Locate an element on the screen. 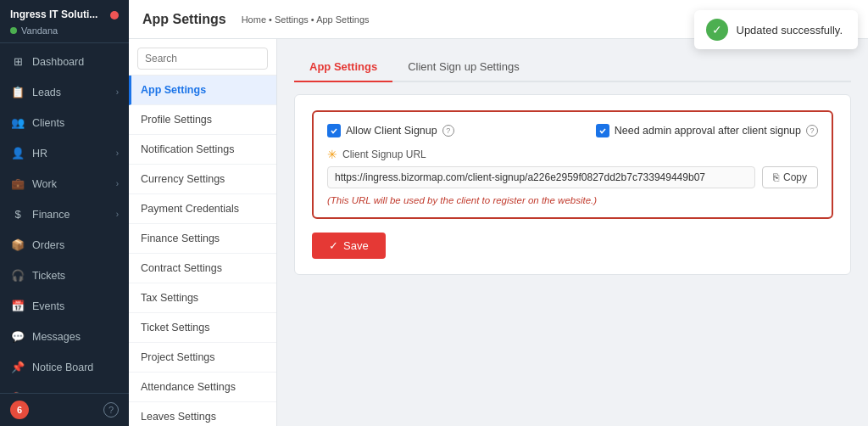  user-name: Vandana is located at coordinates (39, 31).